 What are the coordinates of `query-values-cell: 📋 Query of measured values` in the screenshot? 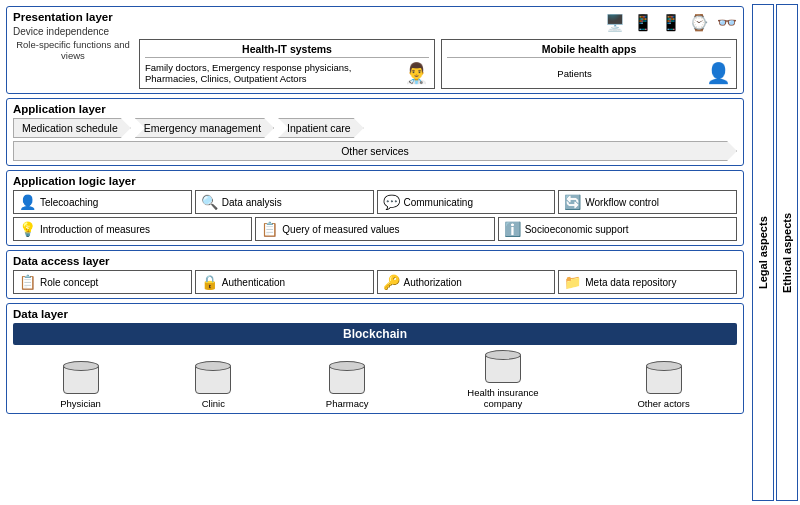 It's located at (374, 229).